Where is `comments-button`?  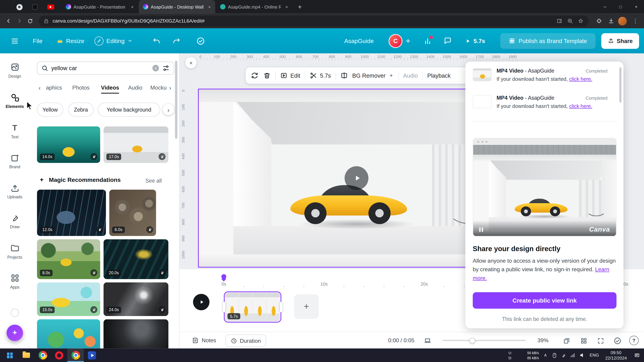
comments-button is located at coordinates (448, 41).